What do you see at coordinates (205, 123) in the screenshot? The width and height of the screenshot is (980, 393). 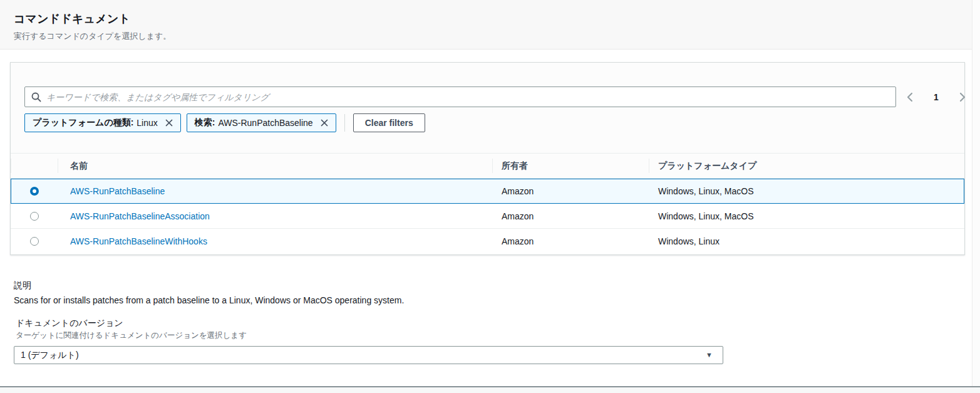 I see `filter-chip-label: 検索:` at bounding box center [205, 123].